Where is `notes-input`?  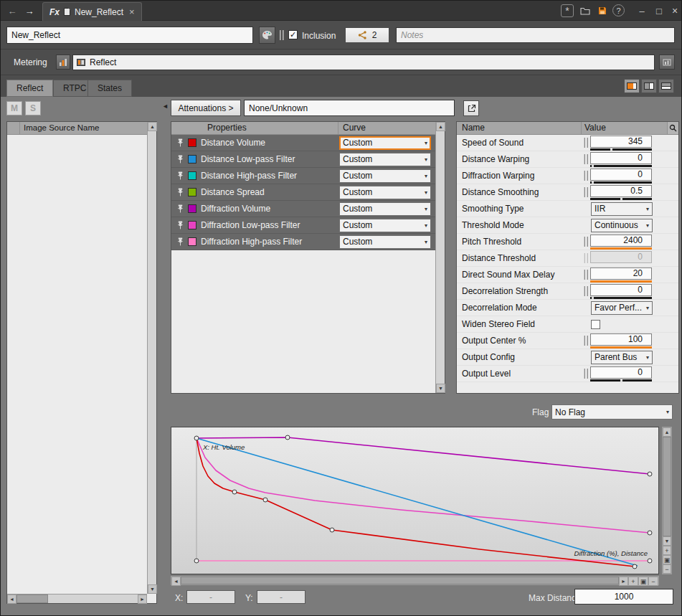
notes-input is located at coordinates (535, 35).